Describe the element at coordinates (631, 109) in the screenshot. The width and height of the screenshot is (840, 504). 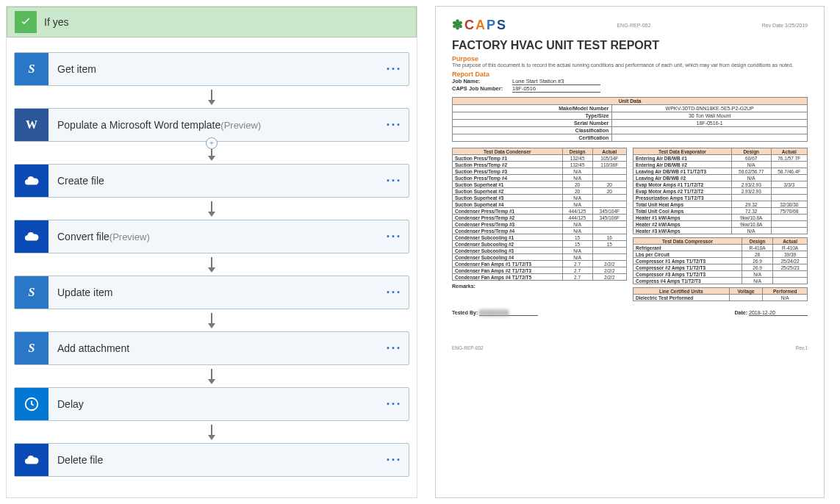
I see `table-row: Make/Model NumberWPKV-30TD-0NN18KE-5E5-P…` at that location.